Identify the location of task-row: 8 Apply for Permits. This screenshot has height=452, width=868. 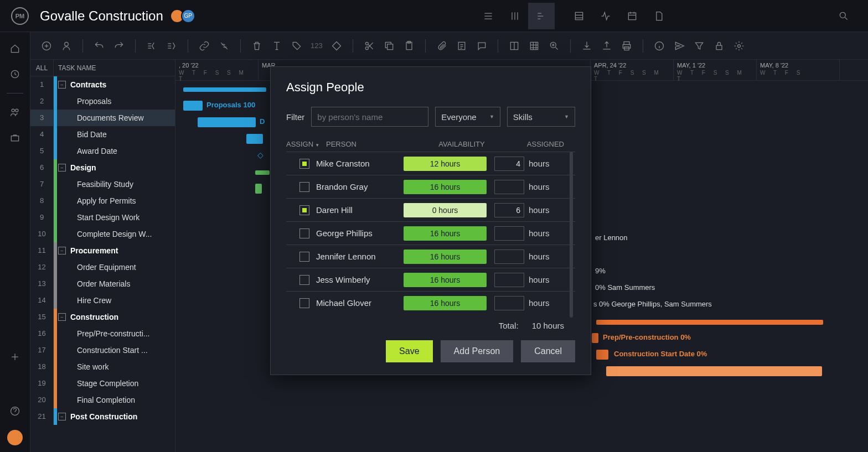
(103, 201).